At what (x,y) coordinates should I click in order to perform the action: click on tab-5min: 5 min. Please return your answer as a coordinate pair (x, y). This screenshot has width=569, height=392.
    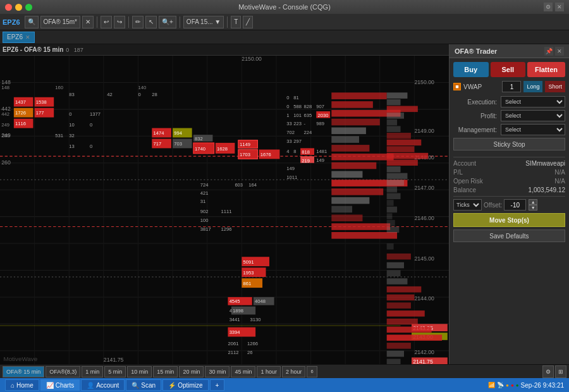
    Looking at the image, I should click on (115, 372).